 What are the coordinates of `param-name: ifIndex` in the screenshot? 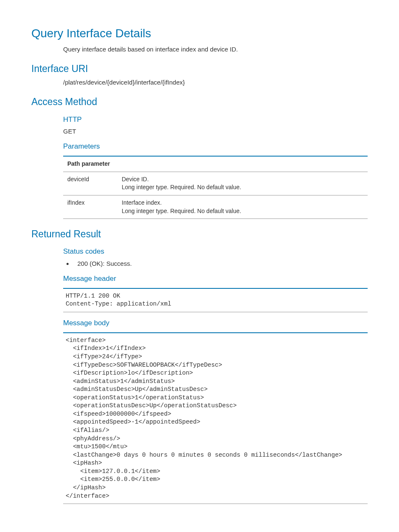 It's located at (90, 207).